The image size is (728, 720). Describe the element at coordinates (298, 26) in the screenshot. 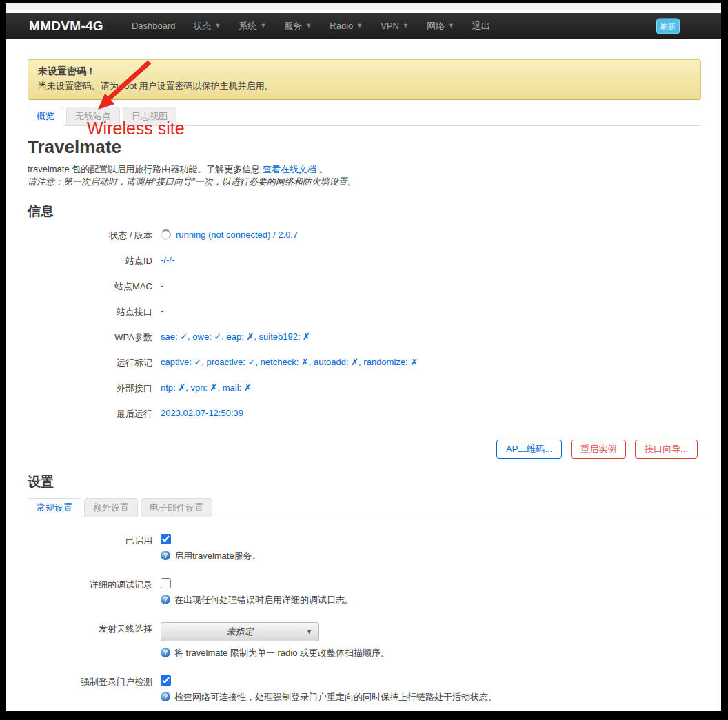

I see `nav-item-services: 服务▼` at that location.